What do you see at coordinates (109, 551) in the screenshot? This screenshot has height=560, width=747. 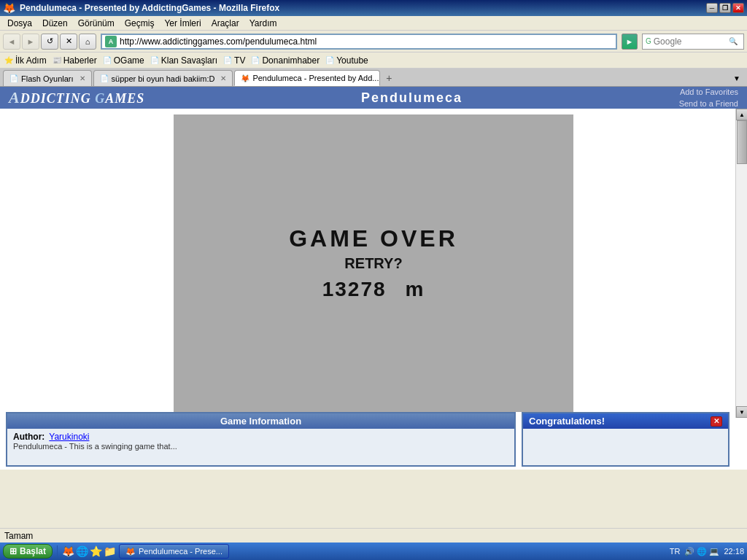 I see `quick-launch-icon4: 📁` at bounding box center [109, 551].